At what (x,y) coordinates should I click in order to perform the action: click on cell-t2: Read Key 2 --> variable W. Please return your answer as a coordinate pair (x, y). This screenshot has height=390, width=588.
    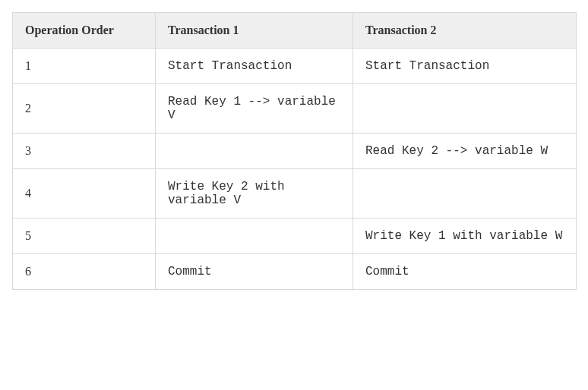
    Looking at the image, I should click on (465, 152).